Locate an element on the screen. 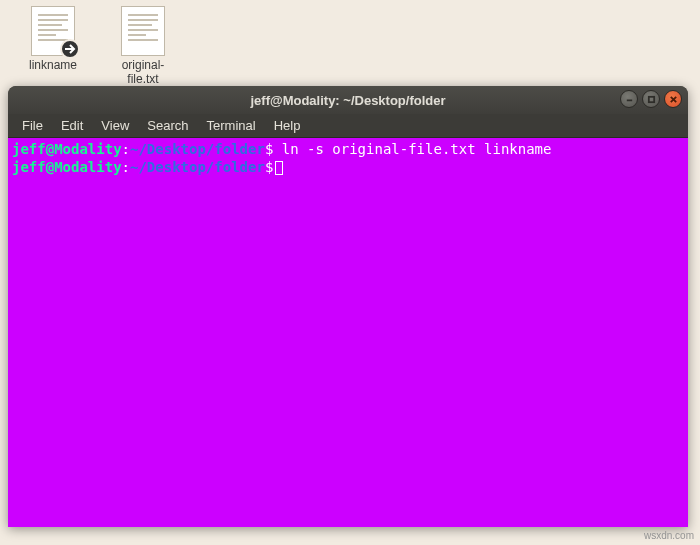  symlink-emblem-icon is located at coordinates (70, 49).